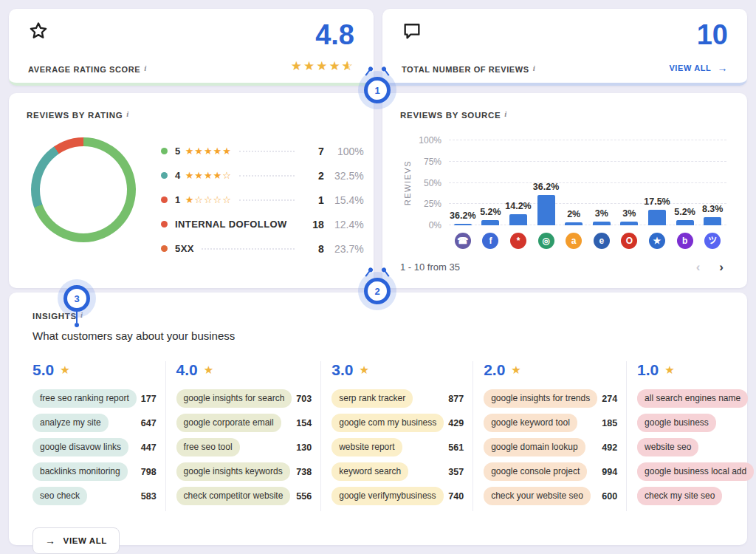  Describe the element at coordinates (629, 241) in the screenshot. I see `opera-icon: O` at that location.